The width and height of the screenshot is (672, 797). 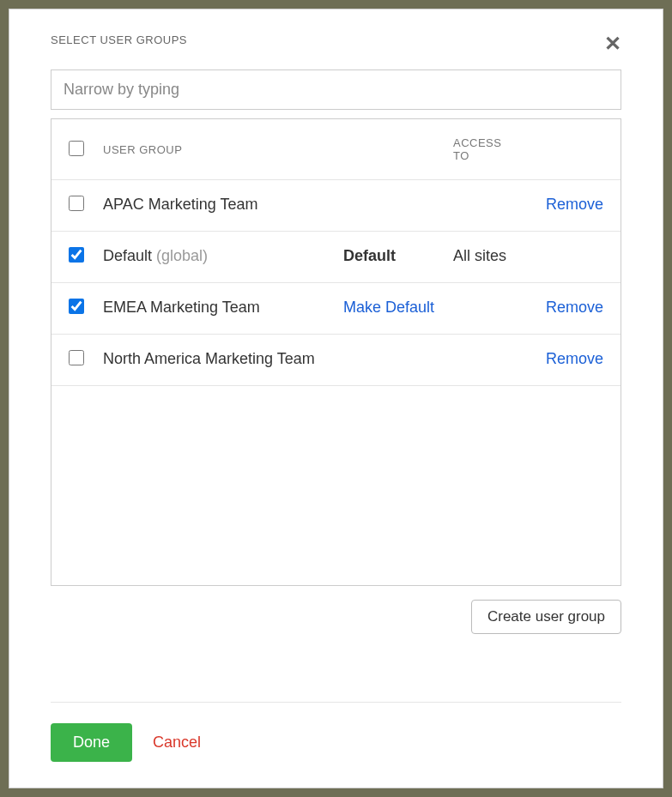 What do you see at coordinates (182, 307) in the screenshot?
I see `group-name-text: EMEA Marketing Team` at bounding box center [182, 307].